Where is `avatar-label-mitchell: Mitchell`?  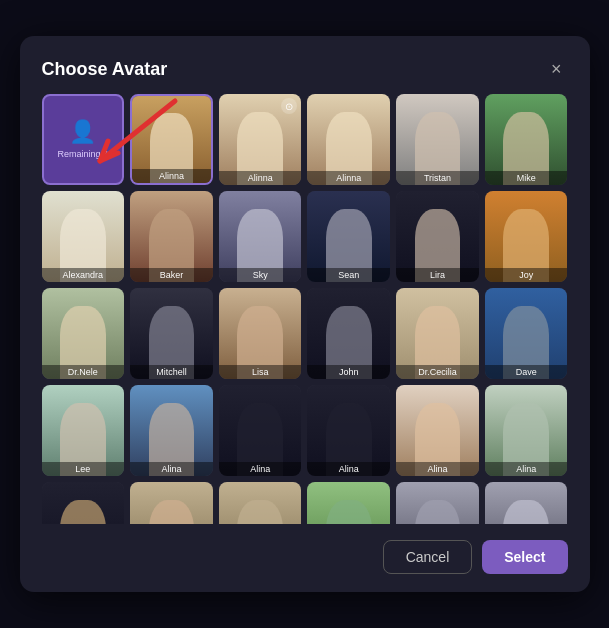
avatar-label-mitchell: Mitchell is located at coordinates (172, 372).